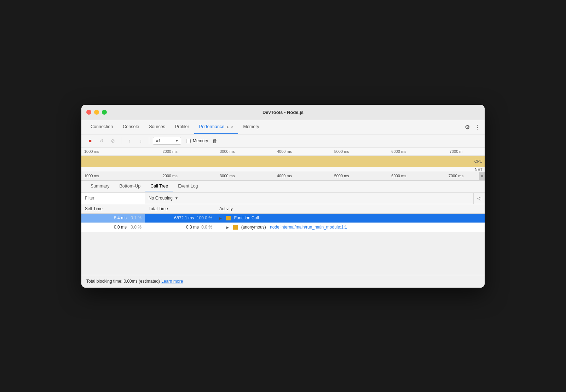 Image resolution: width=566 pixels, height=392 pixels. I want to click on ruler-tick-1000: 1000 ms, so click(113, 151).